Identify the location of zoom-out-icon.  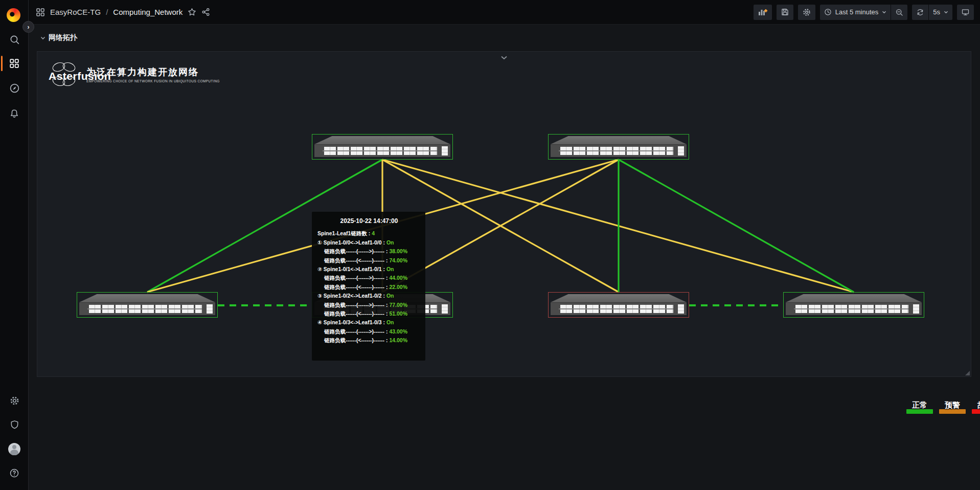
(899, 12).